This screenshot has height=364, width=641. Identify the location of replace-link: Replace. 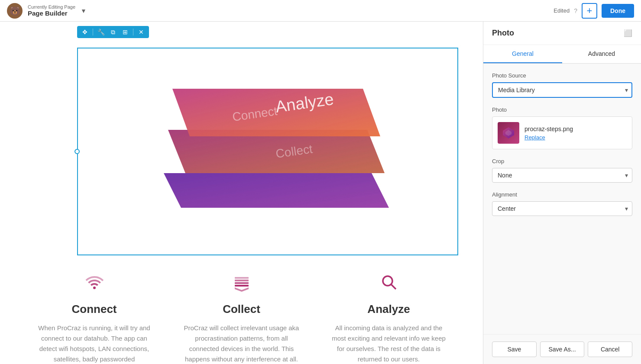
(549, 138).